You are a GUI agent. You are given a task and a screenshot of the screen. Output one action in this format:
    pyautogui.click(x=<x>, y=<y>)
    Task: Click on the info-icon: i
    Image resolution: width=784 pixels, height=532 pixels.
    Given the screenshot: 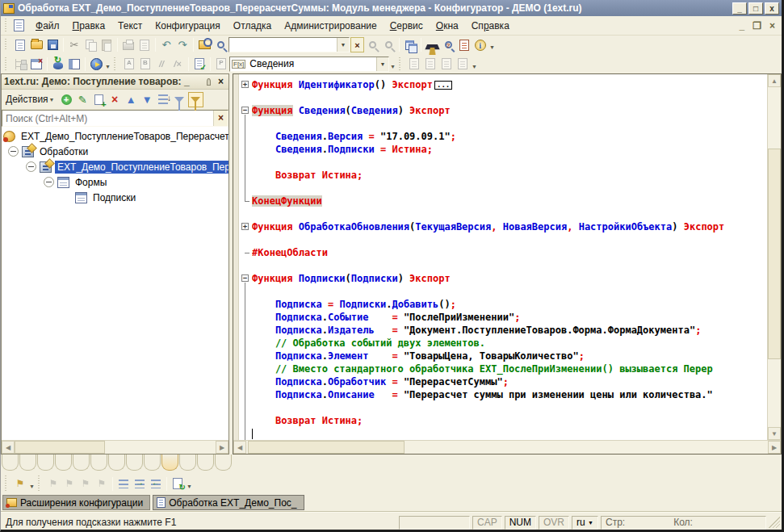 What is the action you would take?
    pyautogui.click(x=480, y=45)
    